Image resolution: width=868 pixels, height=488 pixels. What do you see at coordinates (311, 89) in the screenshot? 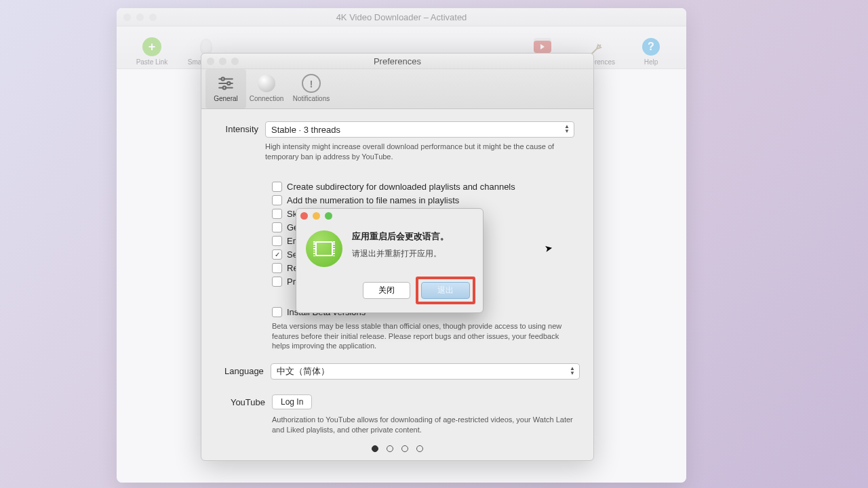
I see `tab-notifications: ! Notifications` at bounding box center [311, 89].